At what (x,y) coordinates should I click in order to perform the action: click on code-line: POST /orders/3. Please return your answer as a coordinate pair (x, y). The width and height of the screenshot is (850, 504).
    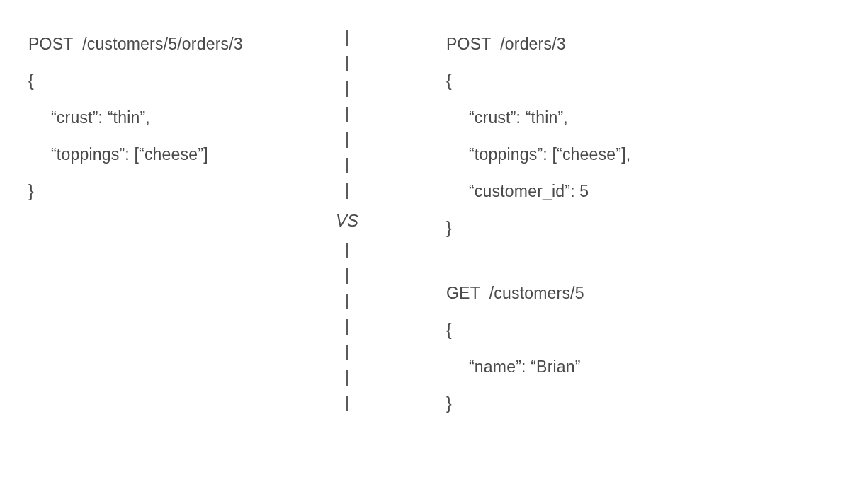
    Looking at the image, I should click on (638, 44).